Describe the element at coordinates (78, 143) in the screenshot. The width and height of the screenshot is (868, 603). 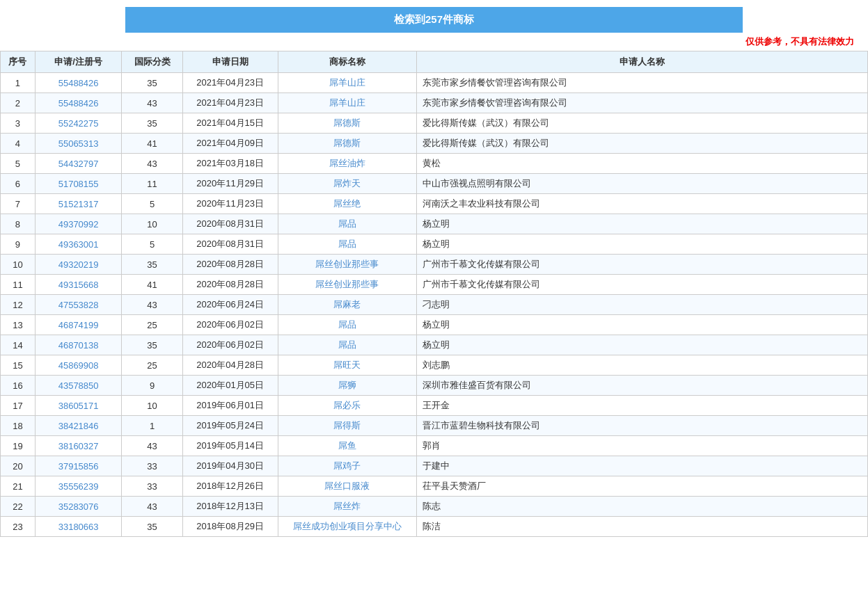
I see `cell-appno: 55065313` at that location.